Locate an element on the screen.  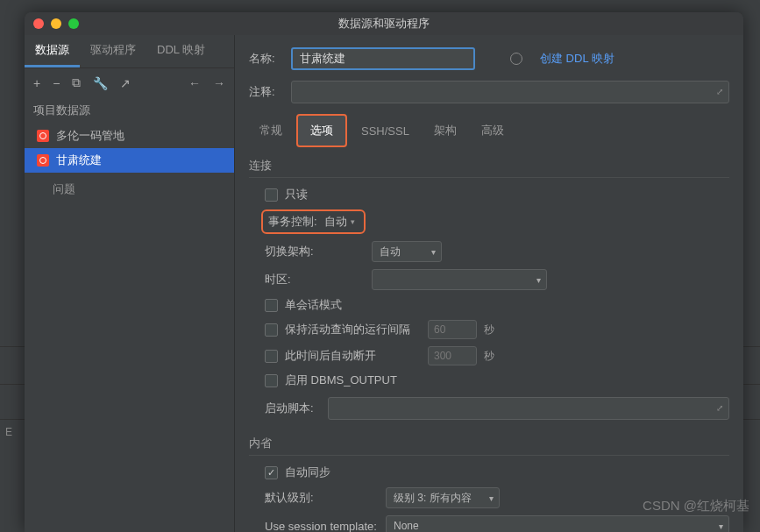
startup-script-input: ⤢ is located at coordinates (529, 408).